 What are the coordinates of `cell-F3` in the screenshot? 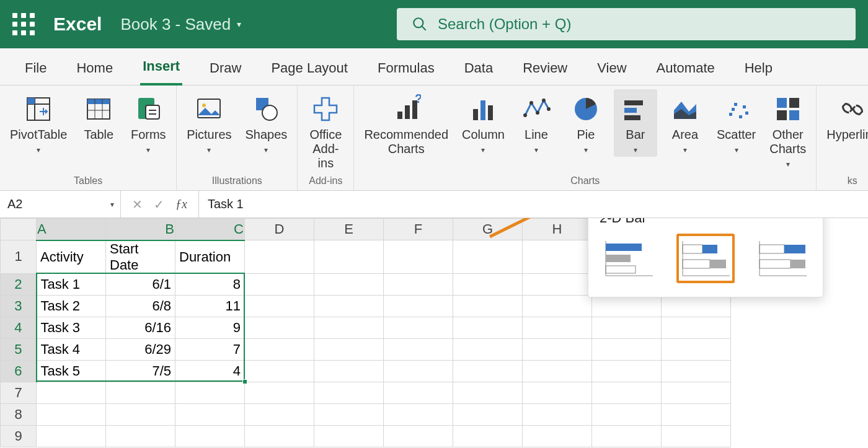 It's located at (418, 306).